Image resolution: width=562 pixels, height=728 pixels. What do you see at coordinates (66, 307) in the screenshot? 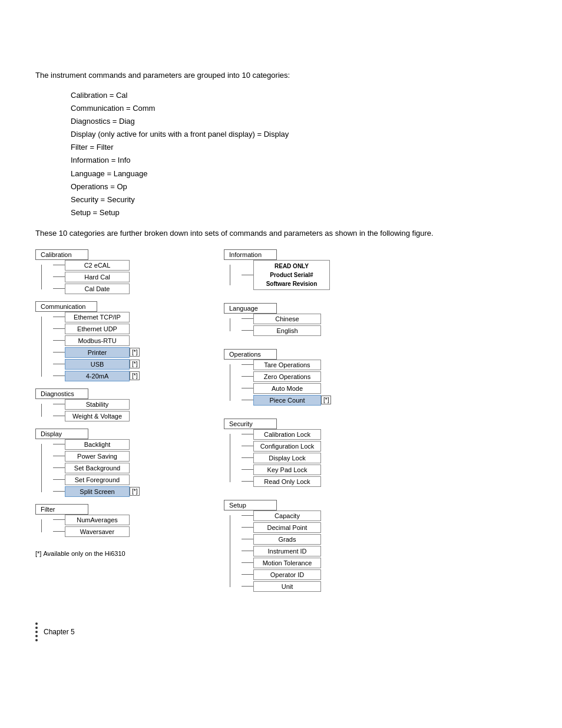
I see `communication-label: Communication` at bounding box center [66, 307].